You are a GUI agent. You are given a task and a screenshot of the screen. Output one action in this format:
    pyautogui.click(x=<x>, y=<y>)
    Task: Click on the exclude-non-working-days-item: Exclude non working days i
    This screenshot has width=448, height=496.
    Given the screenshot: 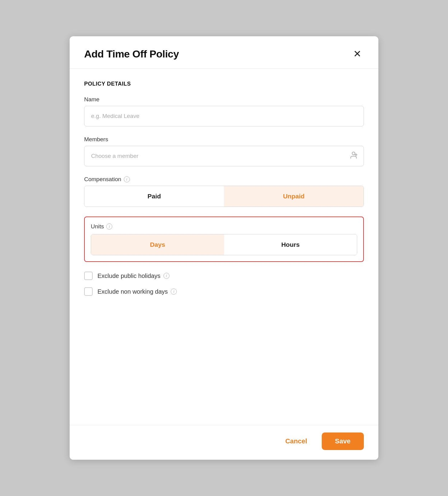 What is the action you would take?
    pyautogui.click(x=224, y=292)
    